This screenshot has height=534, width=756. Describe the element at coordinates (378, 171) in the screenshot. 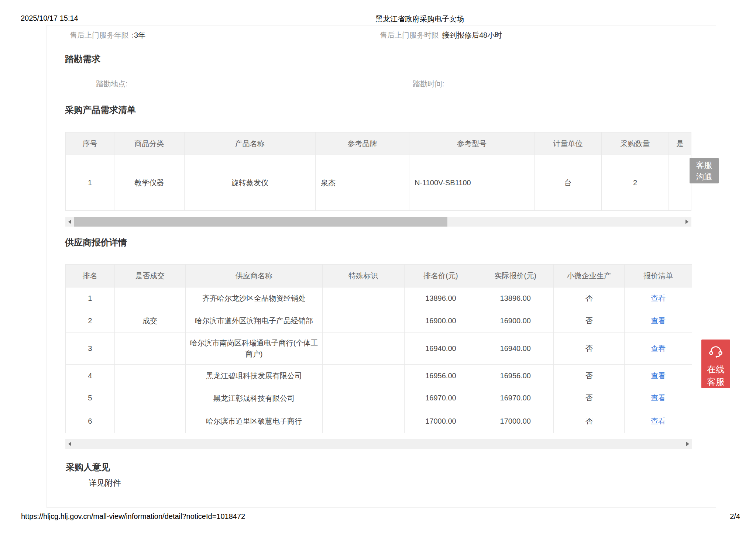

I see `product-table-viewport: 序号商品分类产品名称参考品牌参考型号计量单位采购数量是1教学仪器旋转蒸发仪泉杰N…` at that location.